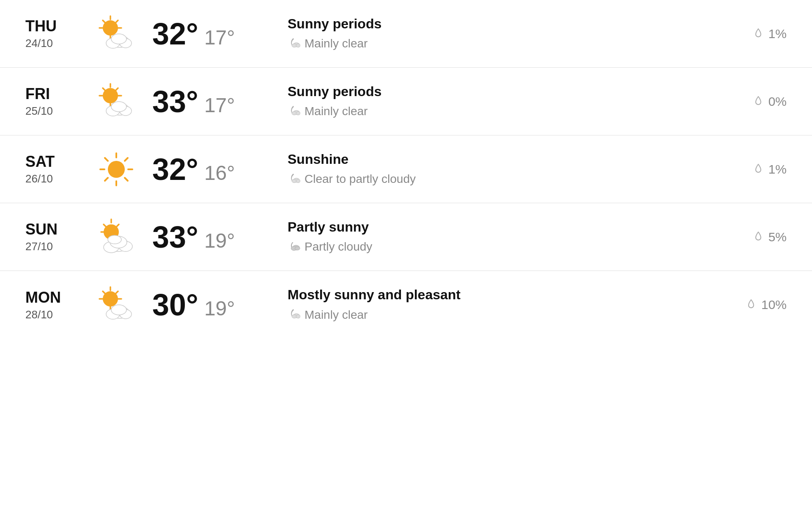 The width and height of the screenshot is (812, 508). What do you see at coordinates (491, 169) in the screenshot?
I see `condition-info: Sunshine Clear to partly cloudy` at bounding box center [491, 169].